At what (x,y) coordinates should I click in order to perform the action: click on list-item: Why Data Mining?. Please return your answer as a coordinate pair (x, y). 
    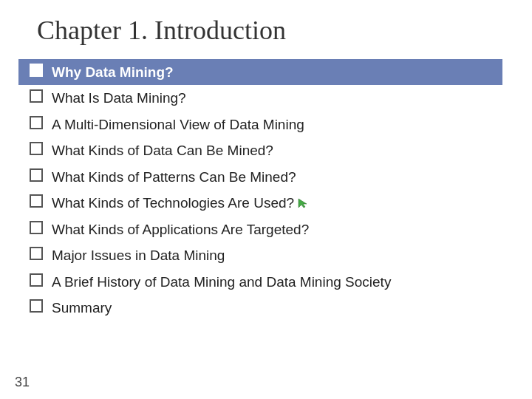
    Looking at the image, I should click on (260, 72).